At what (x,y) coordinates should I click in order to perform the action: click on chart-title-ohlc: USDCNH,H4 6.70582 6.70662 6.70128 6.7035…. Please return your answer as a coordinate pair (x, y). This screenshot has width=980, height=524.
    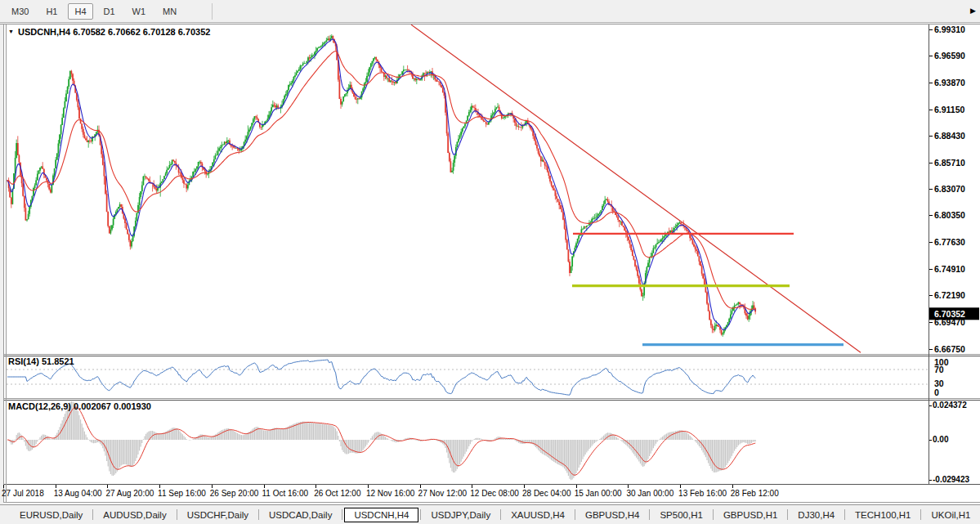
    Looking at the image, I should click on (114, 32).